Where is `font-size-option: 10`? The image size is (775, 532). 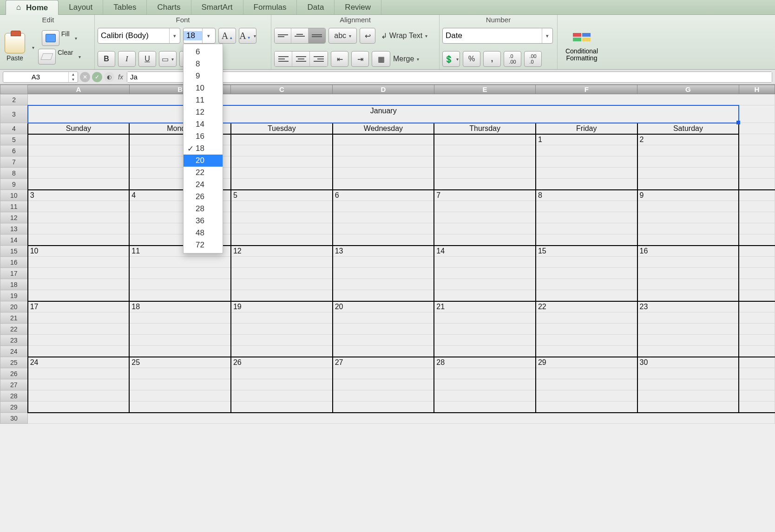
font-size-option: 10 is located at coordinates (203, 88).